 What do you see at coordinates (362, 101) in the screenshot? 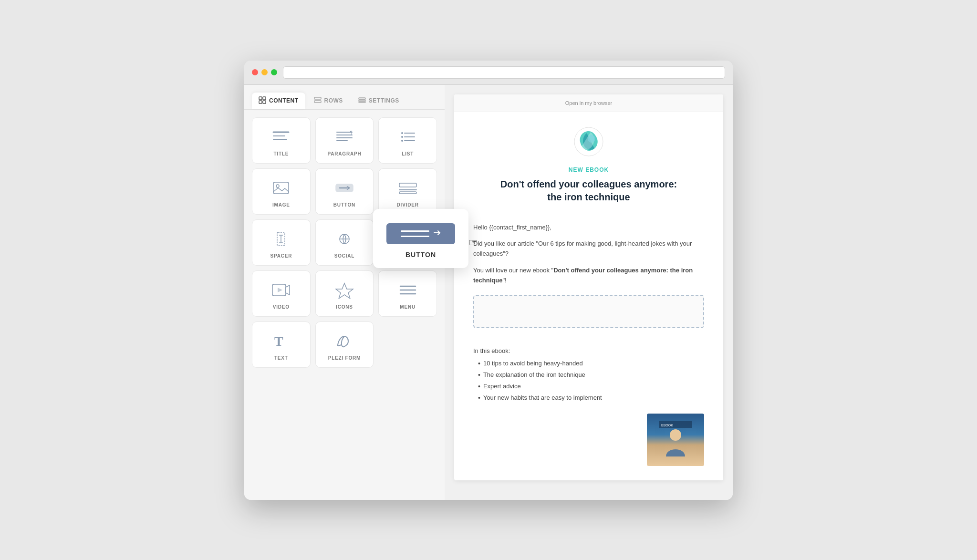
I see `settings-icon` at bounding box center [362, 101].